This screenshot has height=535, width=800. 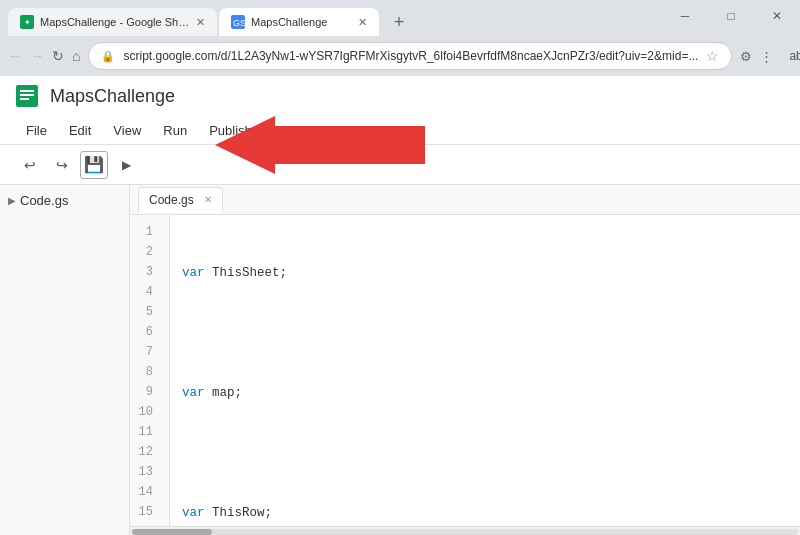 What do you see at coordinates (239, 23) in the screenshot?
I see `svg-text: GS` at bounding box center [239, 23].